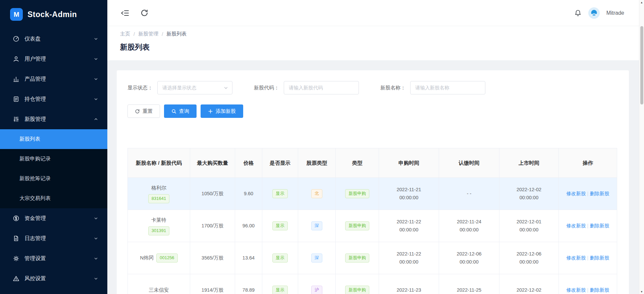 The height and width of the screenshot is (294, 644). What do you see at coordinates (54, 238) in the screenshot?
I see `sidebar-item-log-management: 日志管理` at bounding box center [54, 238].